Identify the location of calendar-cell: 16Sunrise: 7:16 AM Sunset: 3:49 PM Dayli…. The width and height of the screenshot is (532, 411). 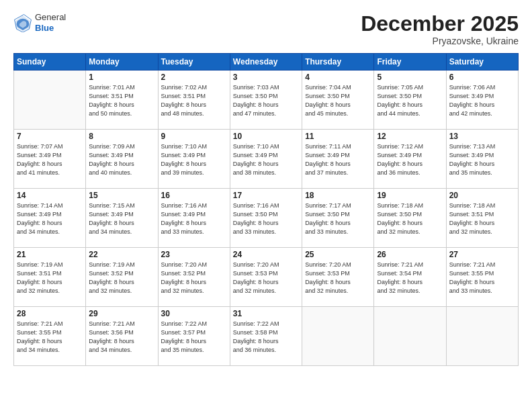
(193, 218).